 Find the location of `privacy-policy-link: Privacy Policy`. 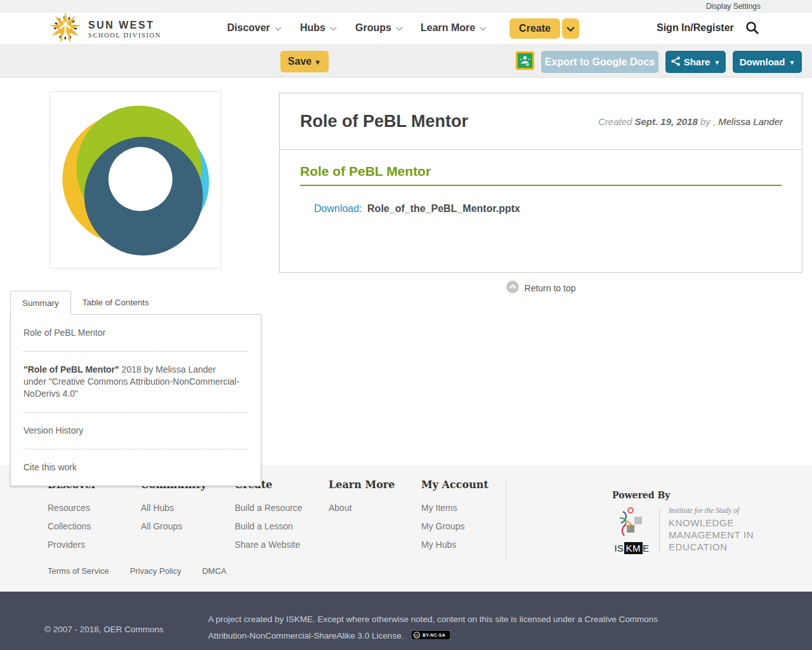

privacy-policy-link: Privacy Policy is located at coordinates (156, 571).